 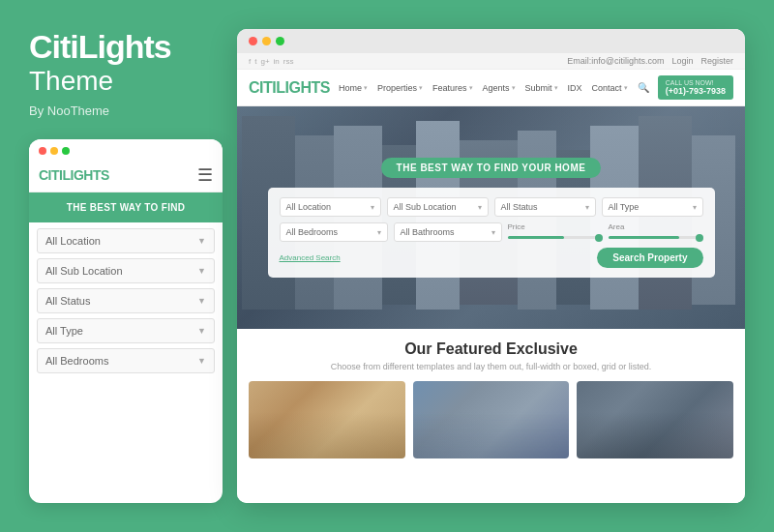 I want to click on mobile-filter-location: All Location ▼, so click(x=126, y=241).